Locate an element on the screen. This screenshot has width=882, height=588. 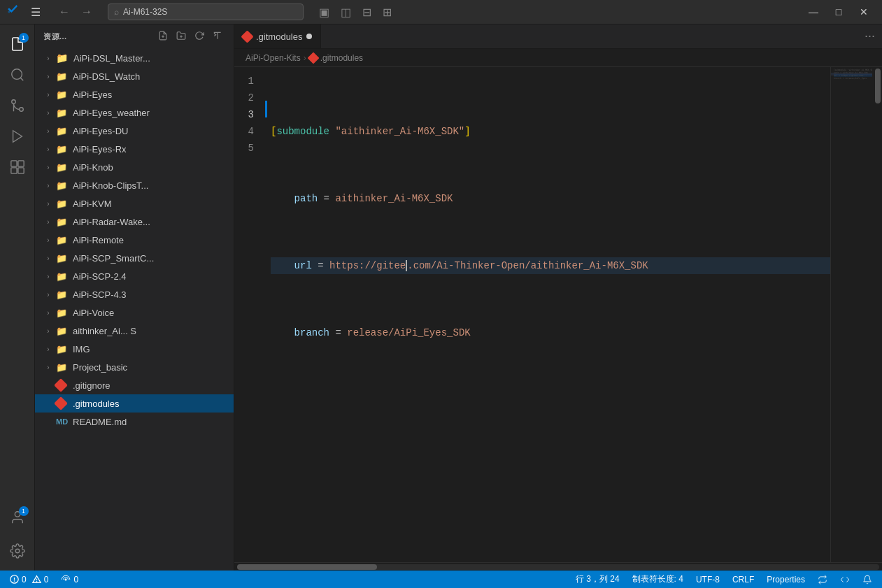
tree-item-aipieyesweather: › 📁 AiPi-Eyes_weather is located at coordinates (134, 113).